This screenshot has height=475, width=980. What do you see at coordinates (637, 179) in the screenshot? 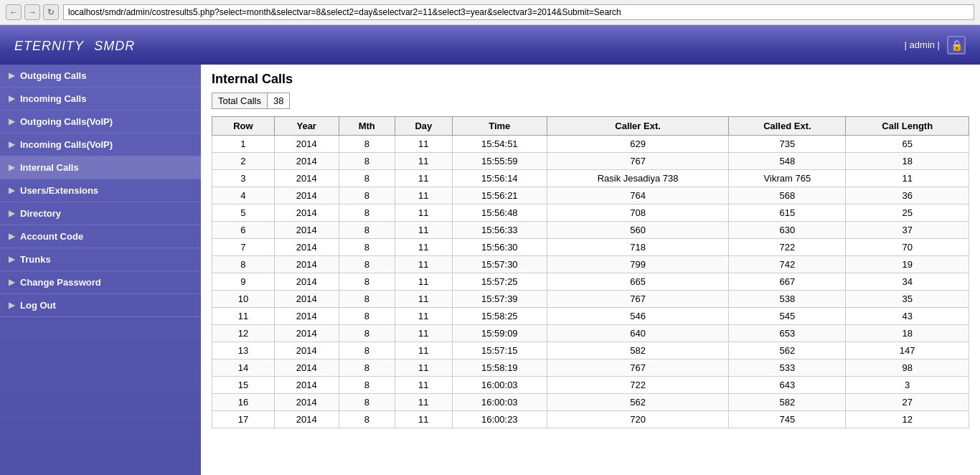
I see `table-cell: Rasik Jesadiya 738` at bounding box center [637, 179].